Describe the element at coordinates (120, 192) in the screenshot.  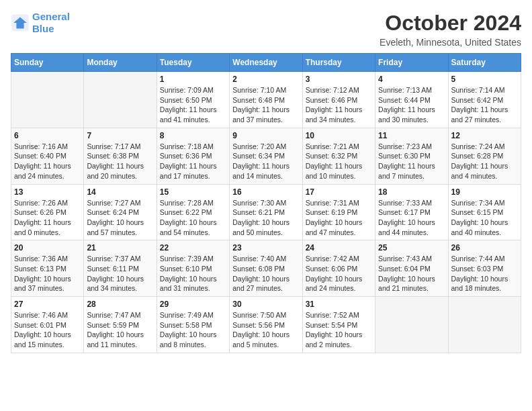
I see `day-number: 14` at that location.